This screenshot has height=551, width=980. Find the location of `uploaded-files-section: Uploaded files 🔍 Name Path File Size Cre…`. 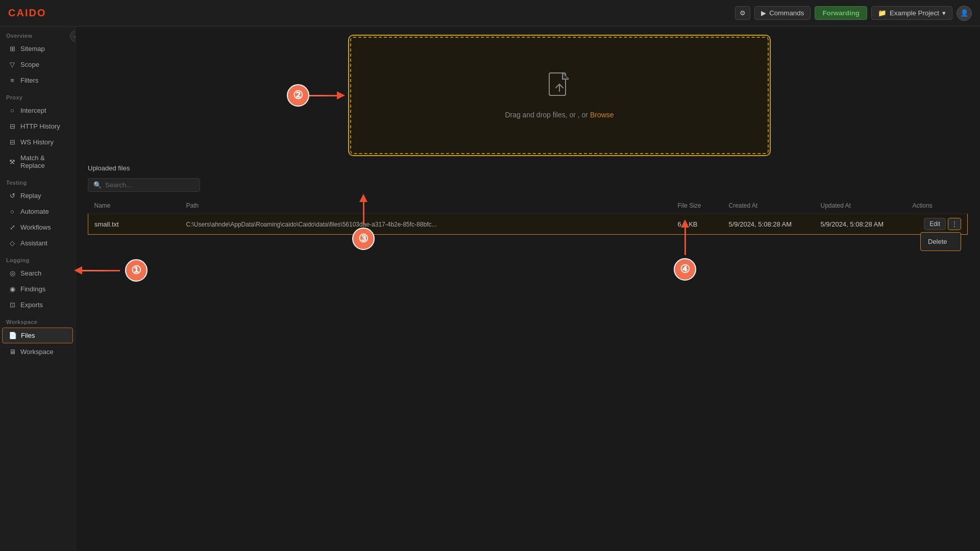

uploaded-files-section: Uploaded files 🔍 Name Path File Size Cre… is located at coordinates (528, 199).